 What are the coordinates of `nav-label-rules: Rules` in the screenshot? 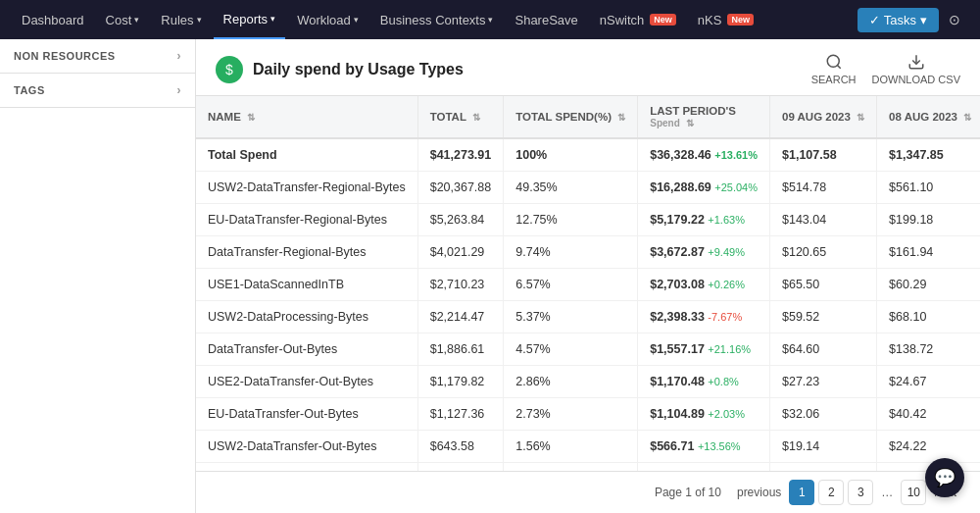 It's located at (176, 20).